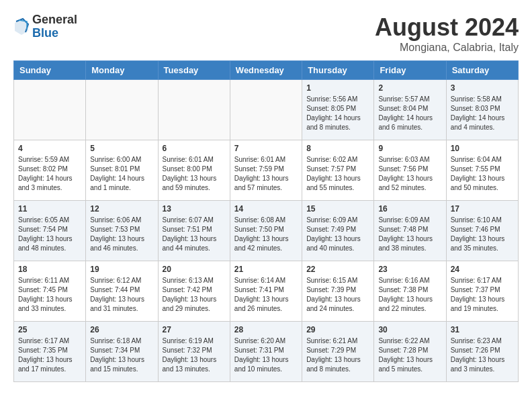 The height and width of the screenshot is (411, 532). I want to click on day-number: 29, so click(338, 330).